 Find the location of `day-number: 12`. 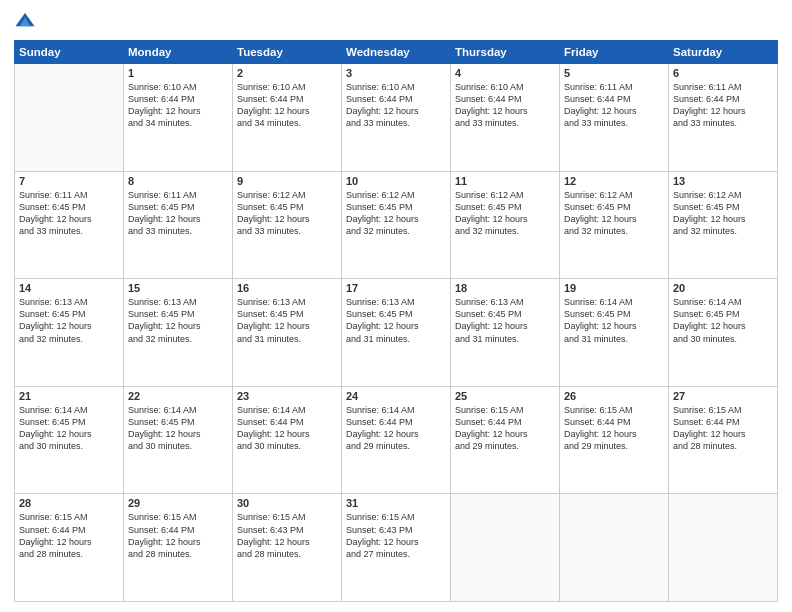

day-number: 12 is located at coordinates (614, 181).